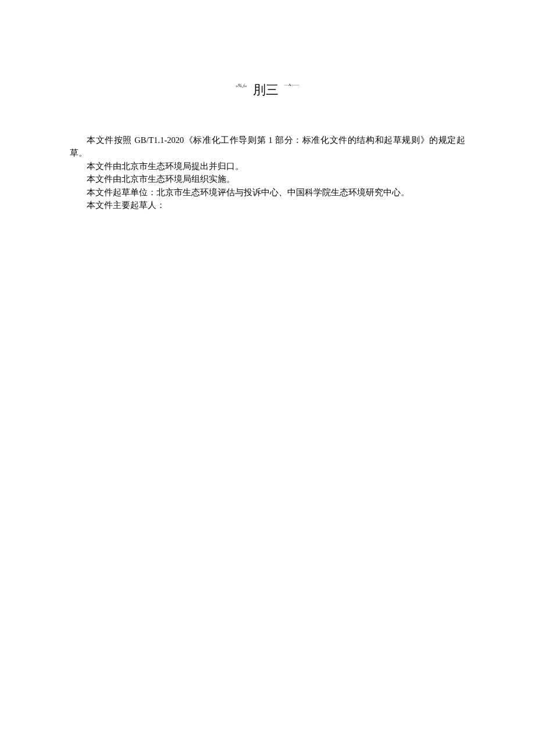 The image size is (535, 756). I want to click on heading-scribble-left: »%‚í», so click(241, 86).